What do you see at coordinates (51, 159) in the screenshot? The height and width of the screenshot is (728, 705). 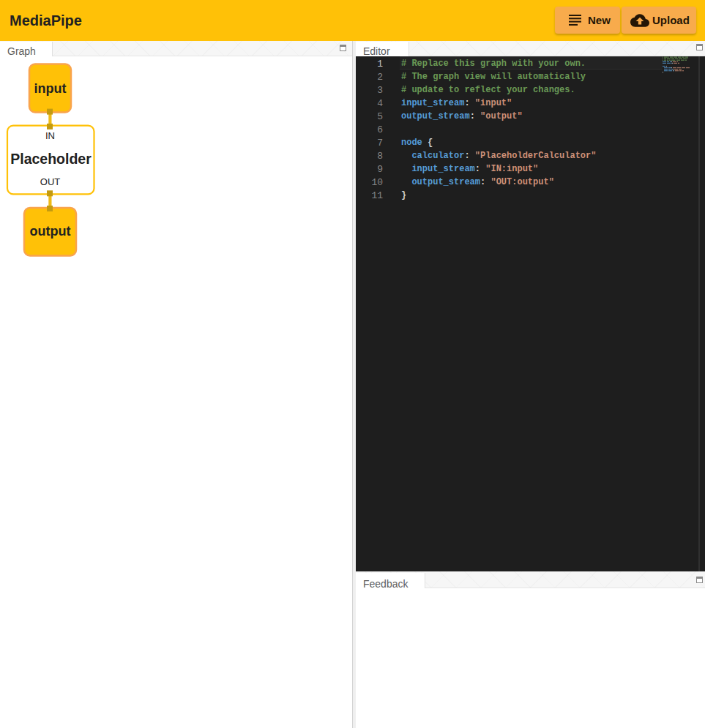 I see `svg-text: Placeholder` at bounding box center [51, 159].